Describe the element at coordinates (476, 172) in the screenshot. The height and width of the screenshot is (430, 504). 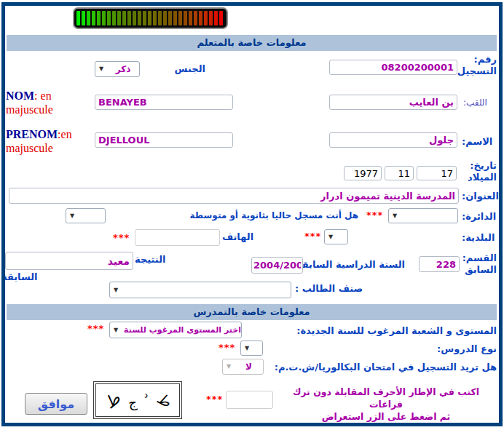
I see `birthdate-label: تاريخ: الميلاد` at that location.